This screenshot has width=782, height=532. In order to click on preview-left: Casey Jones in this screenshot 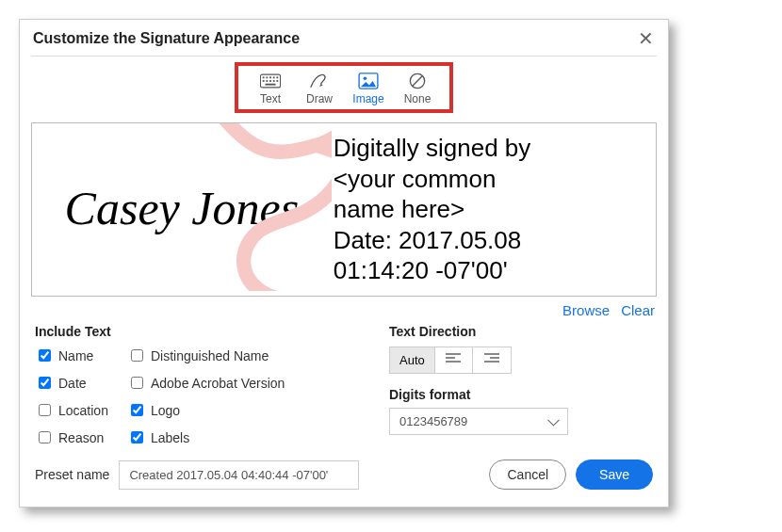, I will do `click(182, 209)`.